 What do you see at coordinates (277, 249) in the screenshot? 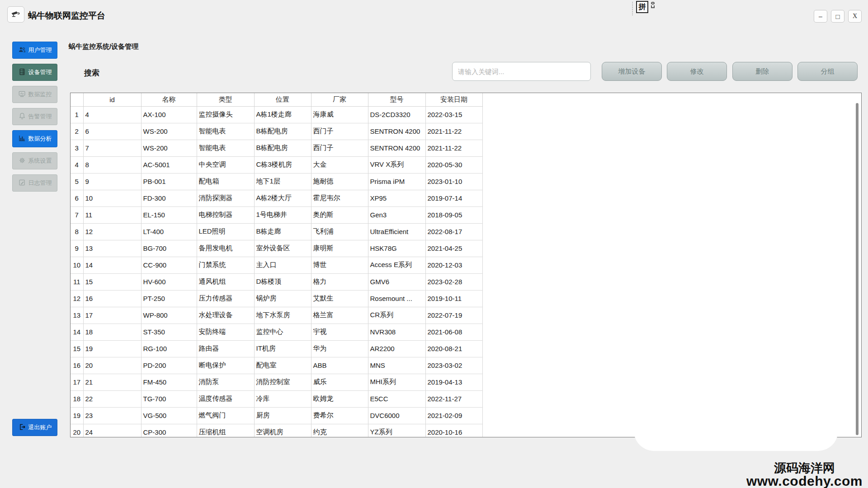
I see `table-row: 9 13 BG-700 备用发电机 室外设备区 康明斯 HSK78G 2021-…` at bounding box center [277, 249].